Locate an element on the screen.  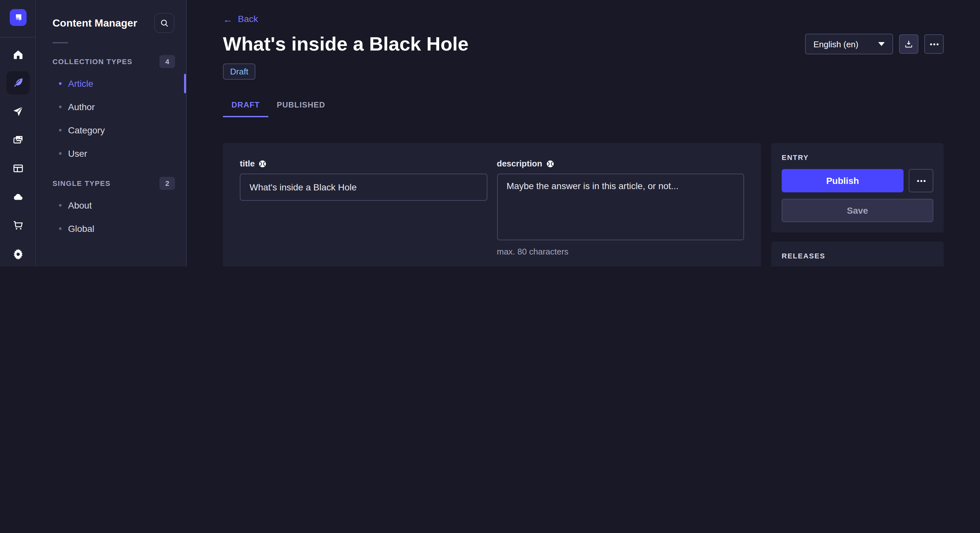
title-field-label: title is located at coordinates (247, 163).